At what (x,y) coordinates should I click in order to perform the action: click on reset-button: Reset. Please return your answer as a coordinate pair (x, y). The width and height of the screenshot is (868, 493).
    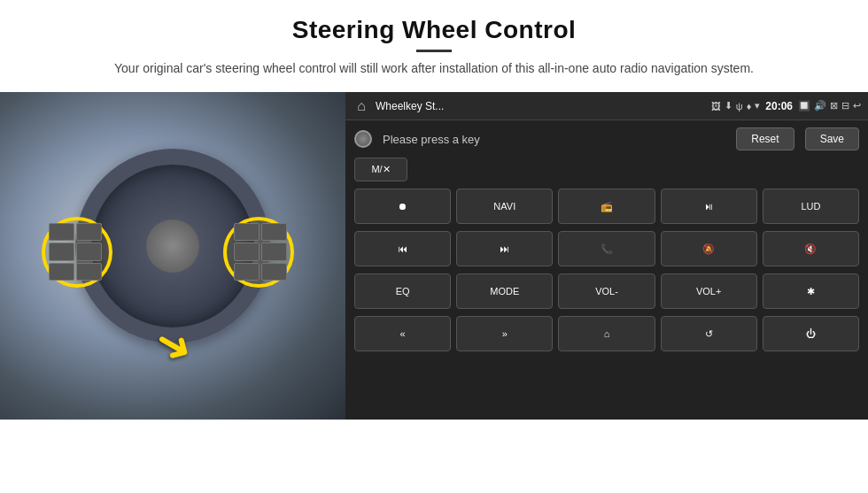
    Looking at the image, I should click on (765, 139).